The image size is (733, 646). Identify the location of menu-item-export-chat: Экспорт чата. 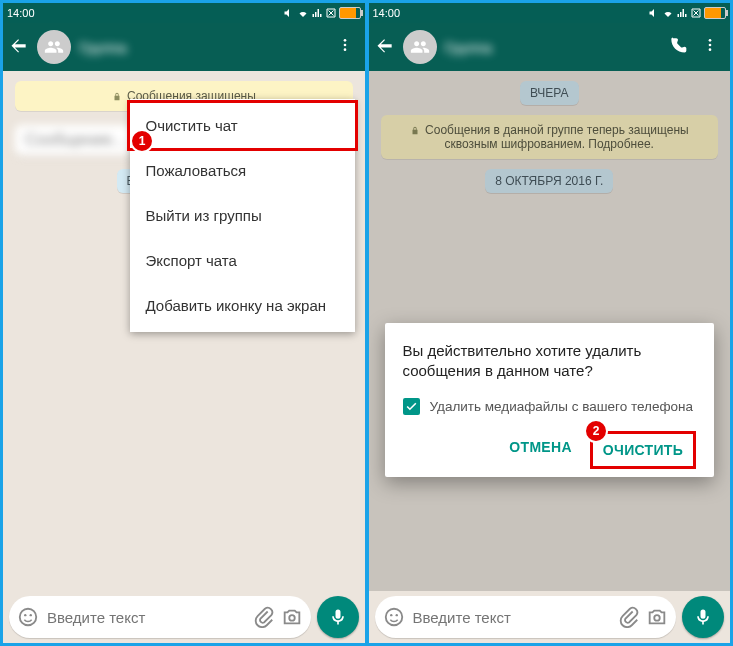
(242, 260).